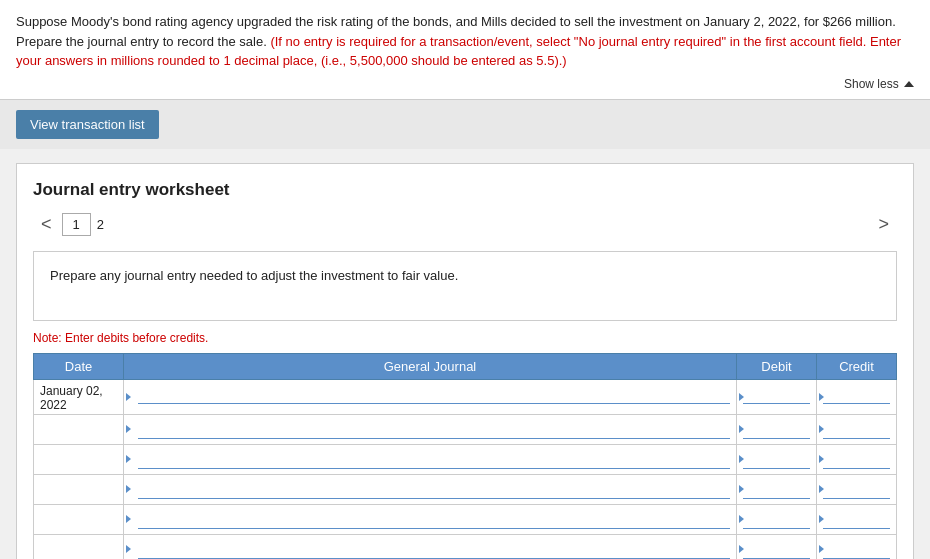 The image size is (930, 559). What do you see at coordinates (872, 84) in the screenshot?
I see `show-less-label: Show less` at bounding box center [872, 84].